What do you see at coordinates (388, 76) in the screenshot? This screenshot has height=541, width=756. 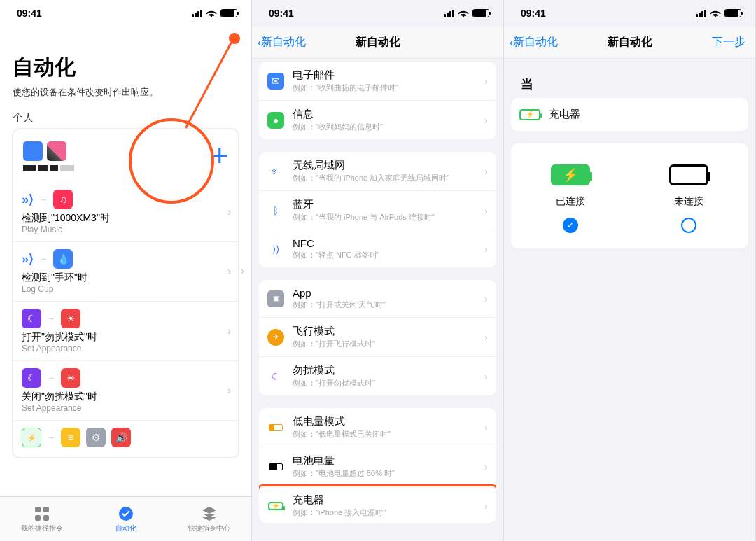 I see `trigger-title: 电子邮件` at bounding box center [388, 76].